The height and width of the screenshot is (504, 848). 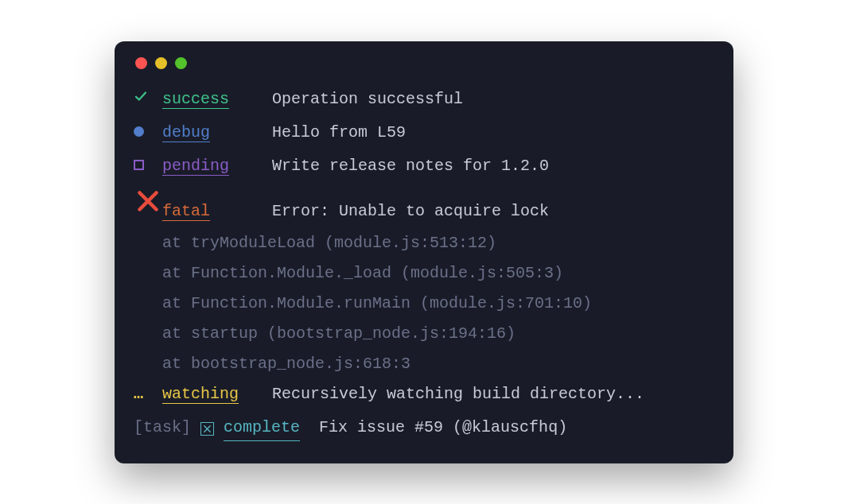 What do you see at coordinates (186, 133) in the screenshot?
I see `badge-debug: debug` at bounding box center [186, 133].